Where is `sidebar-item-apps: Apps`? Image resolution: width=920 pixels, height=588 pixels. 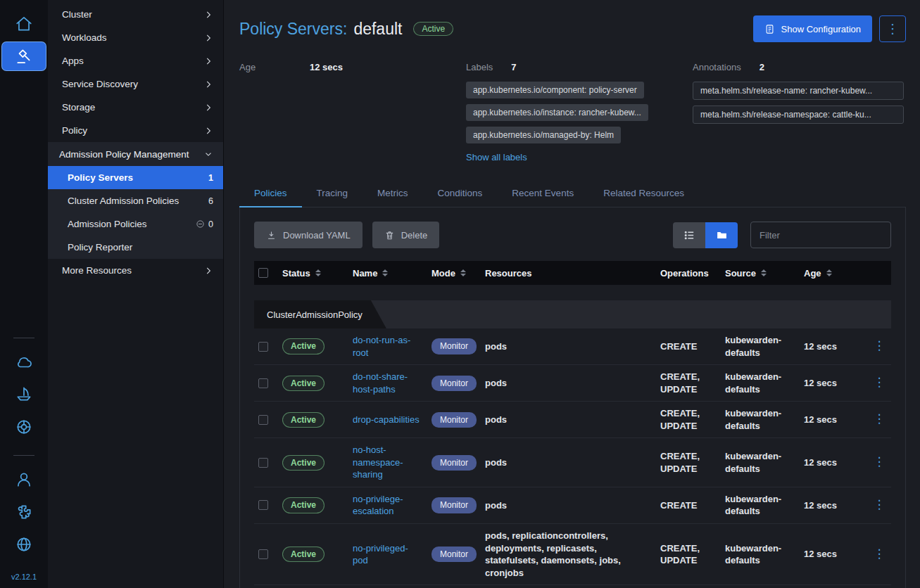
sidebar-item-apps: Apps is located at coordinates (135, 60).